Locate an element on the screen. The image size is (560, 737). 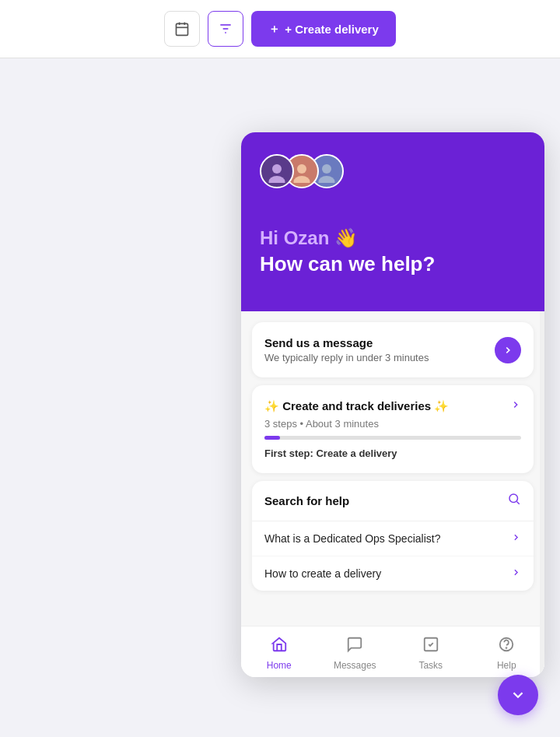
nav-messages-label: Messages is located at coordinates (355, 665).